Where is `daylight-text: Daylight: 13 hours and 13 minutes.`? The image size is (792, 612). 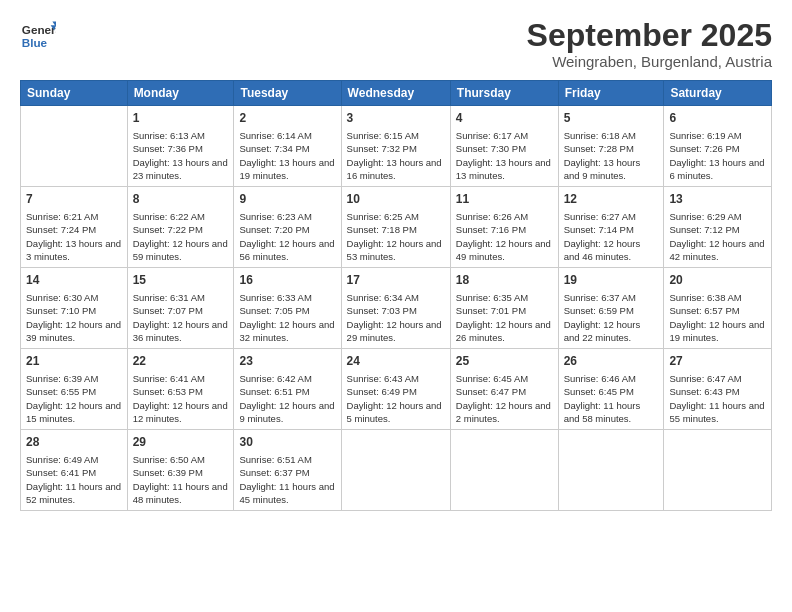 daylight-text: Daylight: 13 hours and 13 minutes. is located at coordinates (504, 170).